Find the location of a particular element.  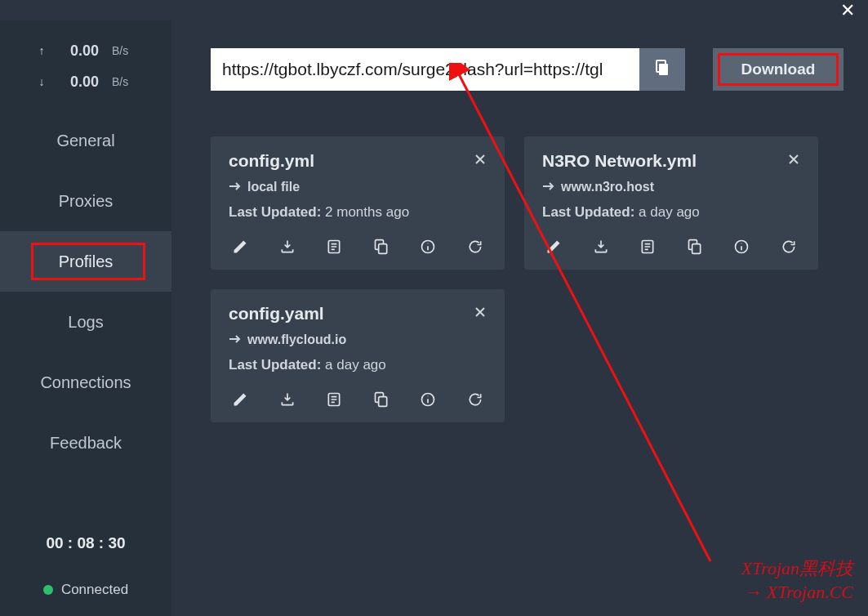

card-source: www.flycloud.io is located at coordinates (359, 340).